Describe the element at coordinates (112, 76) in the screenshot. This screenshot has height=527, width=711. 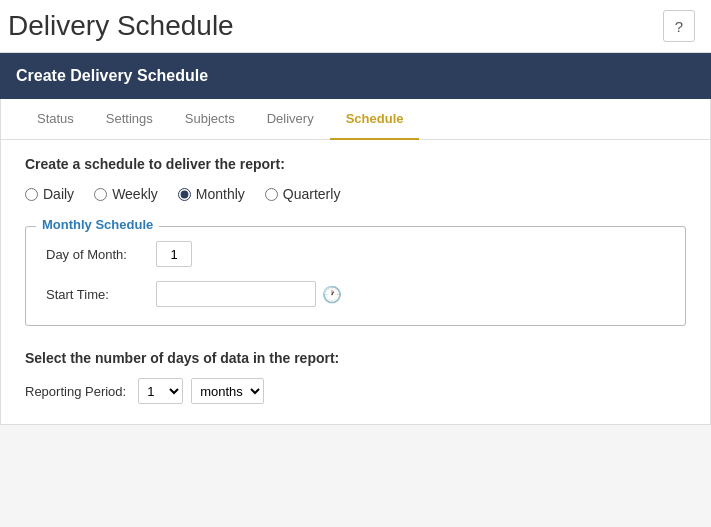
I see `panel-title: Create Delivery Schedule` at that location.